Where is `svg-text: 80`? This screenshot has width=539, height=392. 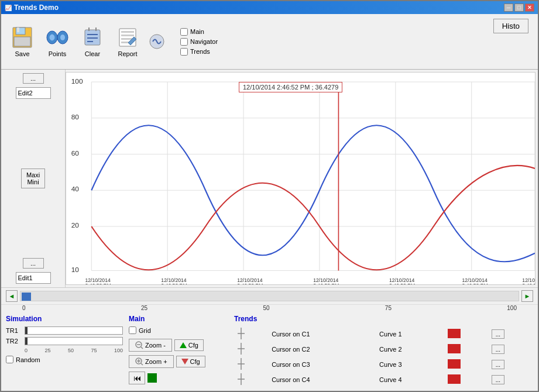 svg-text: 80 is located at coordinates (75, 117).